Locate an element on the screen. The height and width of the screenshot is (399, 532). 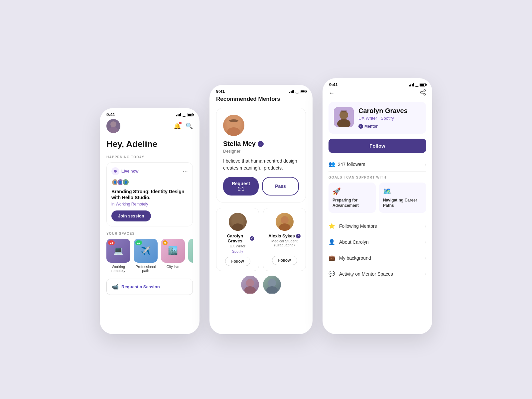
time-1: 9:41 is located at coordinates (111, 114).